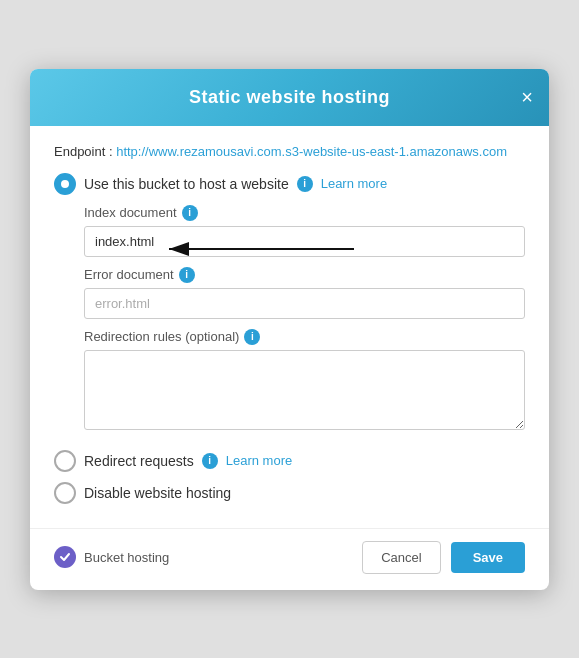 Image resolution: width=579 pixels, height=658 pixels. I want to click on redirection-rules-info-icon: i, so click(252, 337).